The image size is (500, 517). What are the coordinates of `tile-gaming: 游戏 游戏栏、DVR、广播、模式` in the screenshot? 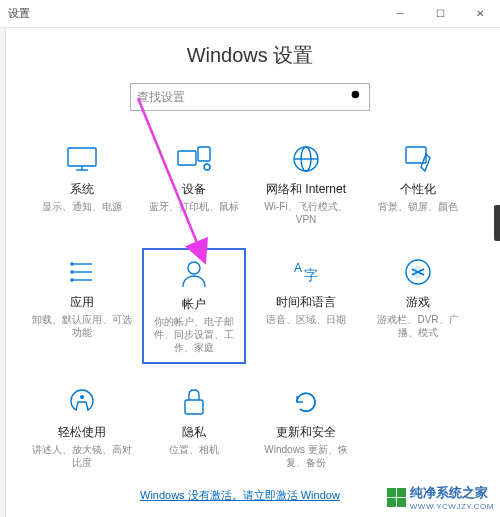 It's located at (418, 306).